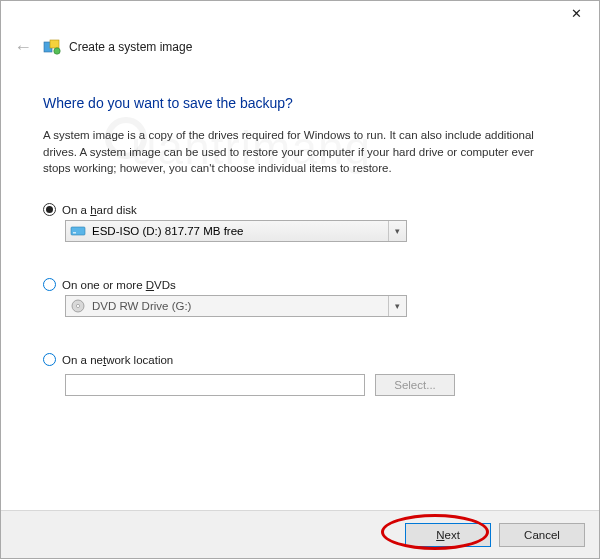 The height and width of the screenshot is (559, 600). What do you see at coordinates (415, 385) in the screenshot?
I see `select-button: Select...` at bounding box center [415, 385].